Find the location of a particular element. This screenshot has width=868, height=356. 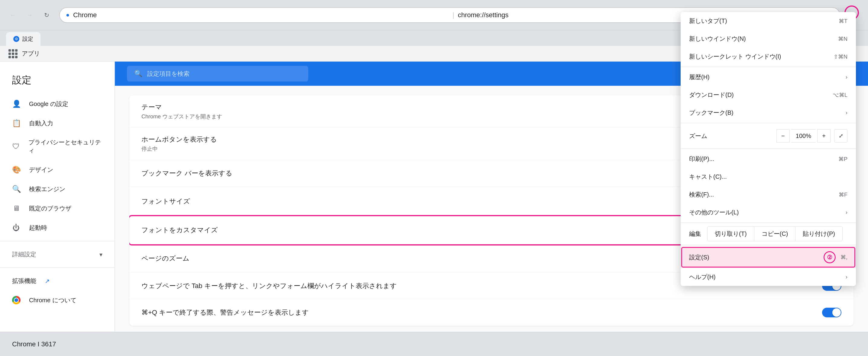

sidebar-item-default-browser: 🖥 既定のブラウザ is located at coordinates (57, 208).